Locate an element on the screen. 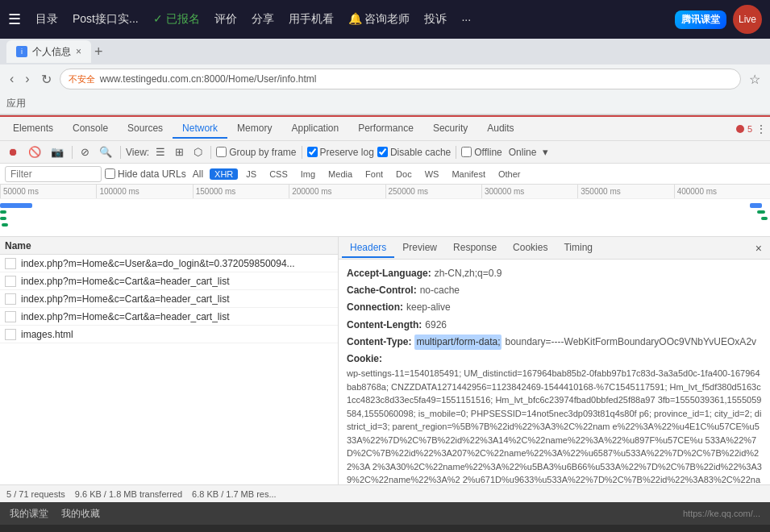  timeline: 50000 ms 100000 ms 150000 ms 200000 ms 2… is located at coordinates (385, 211).